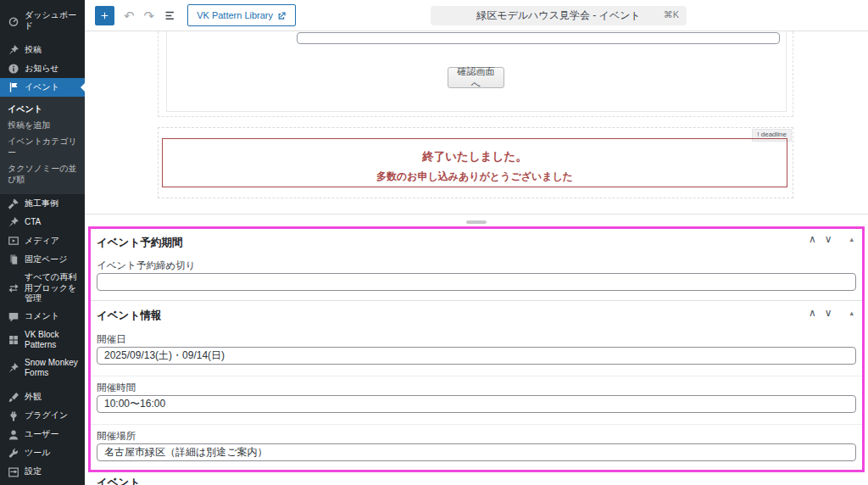 Image resolution: width=868 pixels, height=485 pixels. I want to click on deadline-block: ! deadline 終了いたしました。 多数のお申し込みありがとうございました, so click(476, 163).